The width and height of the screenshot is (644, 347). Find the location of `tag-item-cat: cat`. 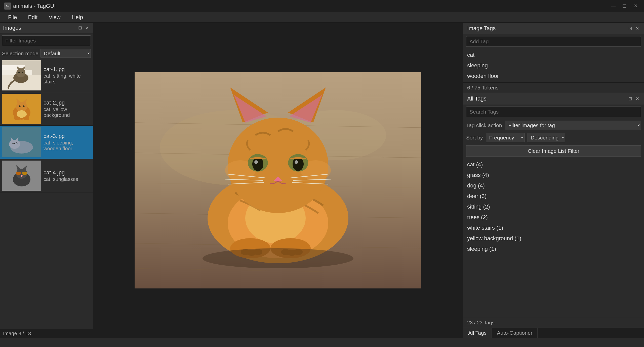

tag-item-cat: cat is located at coordinates (553, 55).